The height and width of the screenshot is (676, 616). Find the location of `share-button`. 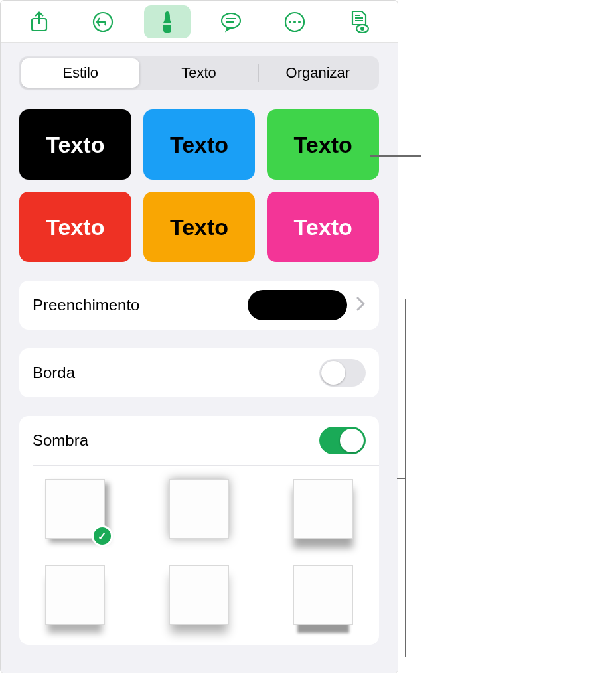

share-button is located at coordinates (39, 22).